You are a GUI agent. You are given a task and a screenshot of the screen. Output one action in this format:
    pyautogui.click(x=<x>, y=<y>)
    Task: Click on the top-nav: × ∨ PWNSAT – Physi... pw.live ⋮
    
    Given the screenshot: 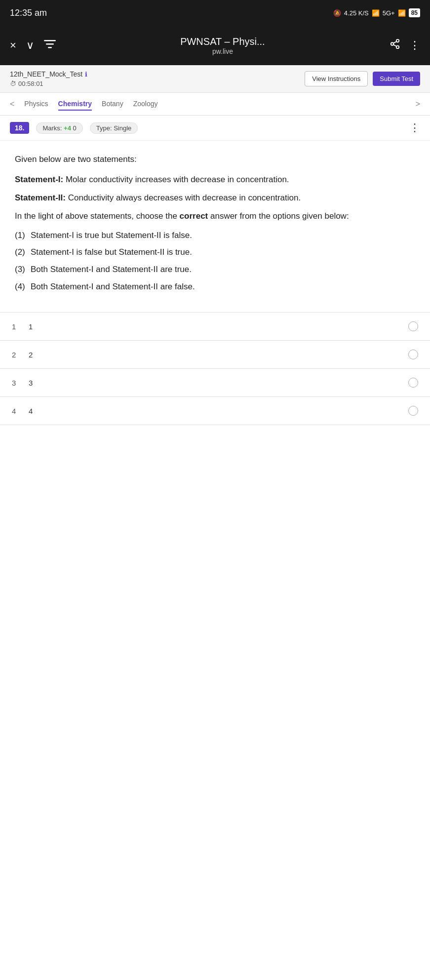 What is the action you would take?
    pyautogui.click(x=215, y=45)
    